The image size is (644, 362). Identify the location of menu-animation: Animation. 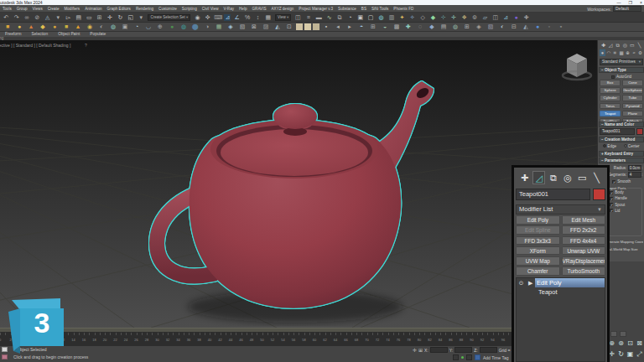
(93, 8).